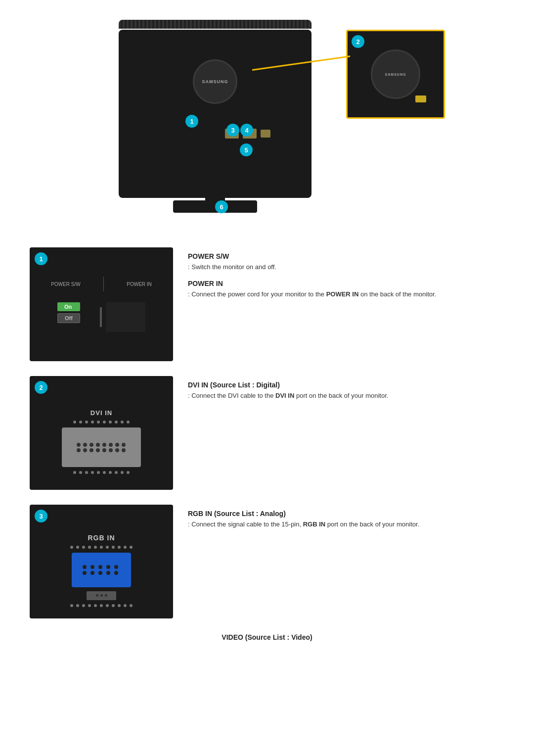 The image size is (534, 756). Describe the element at coordinates (346, 514) in the screenshot. I see `rgb-title: RGB IN (Source List : Analog)` at that location.